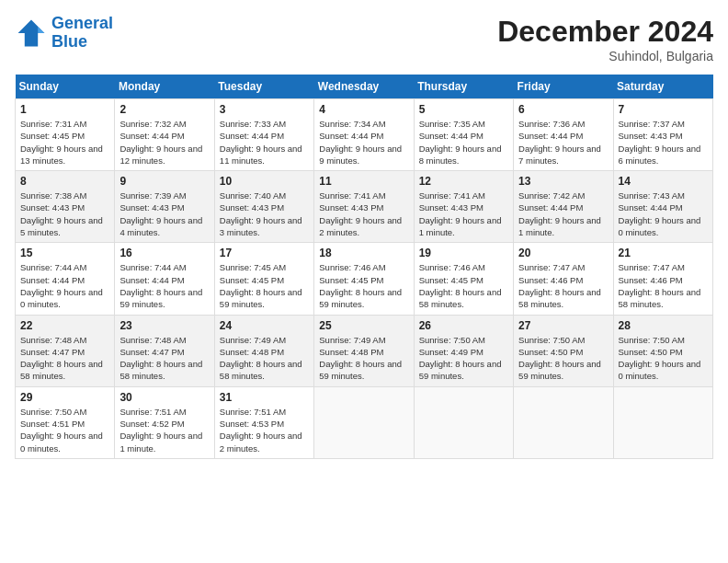 The image size is (728, 563). I want to click on calendar-cell: 31Sunrise: 7:51 AM Sunset: 4:53 PM Dayli…, so click(264, 422).